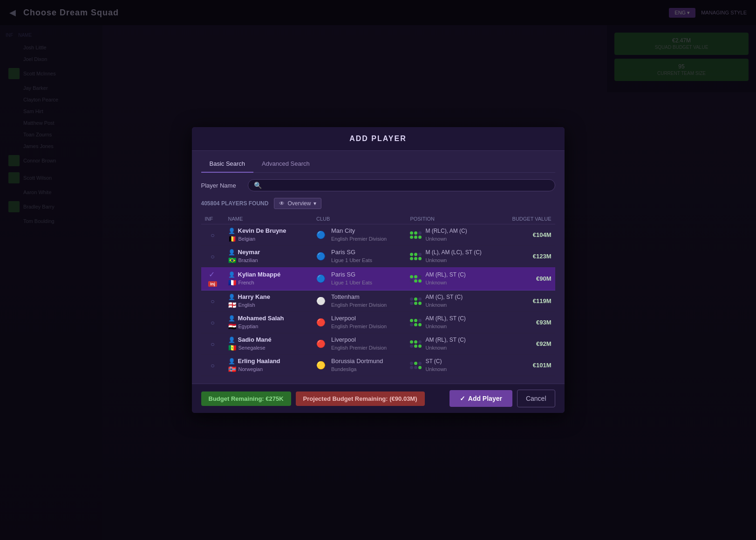  What do you see at coordinates (444, 297) in the screenshot?
I see `position-main: AM (C), ST (C)` at bounding box center [444, 297].